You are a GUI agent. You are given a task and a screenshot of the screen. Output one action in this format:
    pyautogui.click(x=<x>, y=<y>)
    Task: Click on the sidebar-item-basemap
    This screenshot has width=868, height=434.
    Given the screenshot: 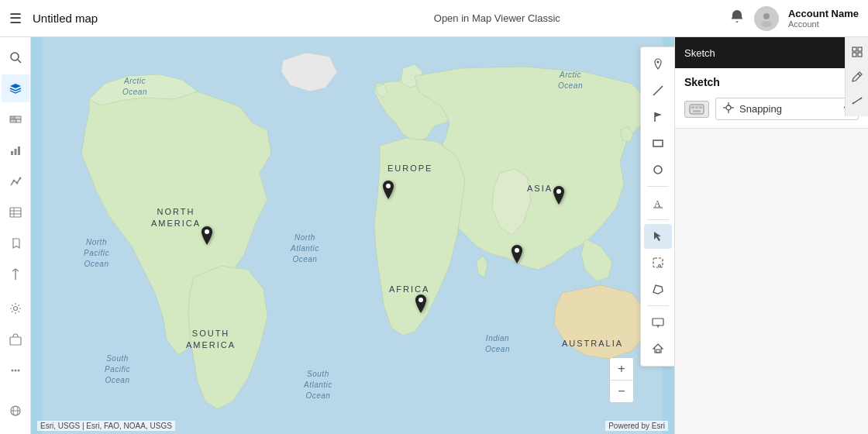 What is the action you would take?
    pyautogui.click(x=16, y=119)
    